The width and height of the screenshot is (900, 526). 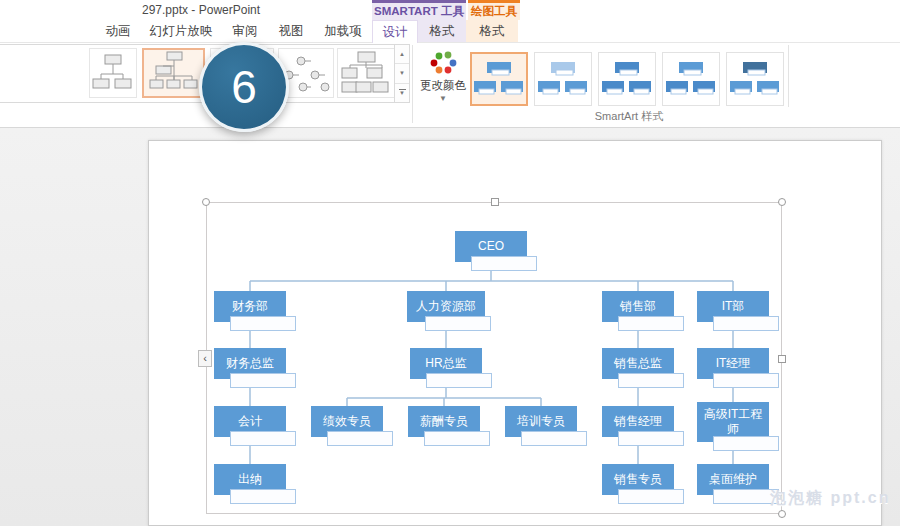 I want to click on resize-handle-bottom-right, so click(x=782, y=514).